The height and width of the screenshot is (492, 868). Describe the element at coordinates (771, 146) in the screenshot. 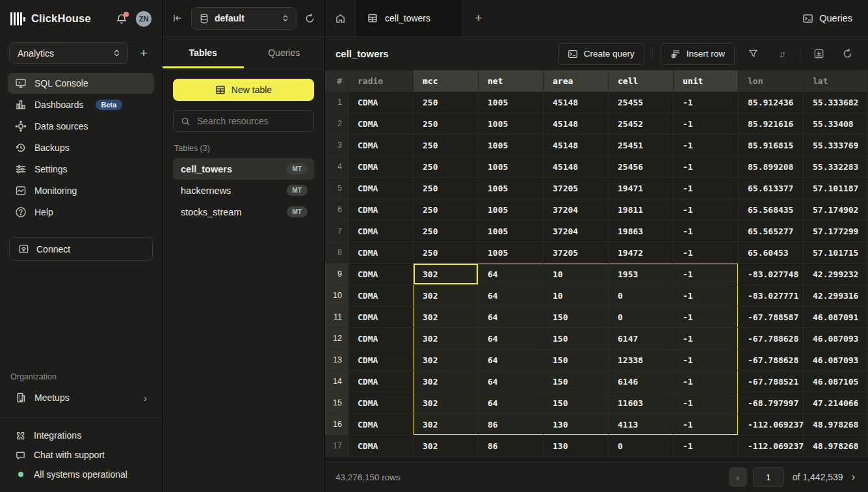

I see `data-cell: 85.916815` at that location.